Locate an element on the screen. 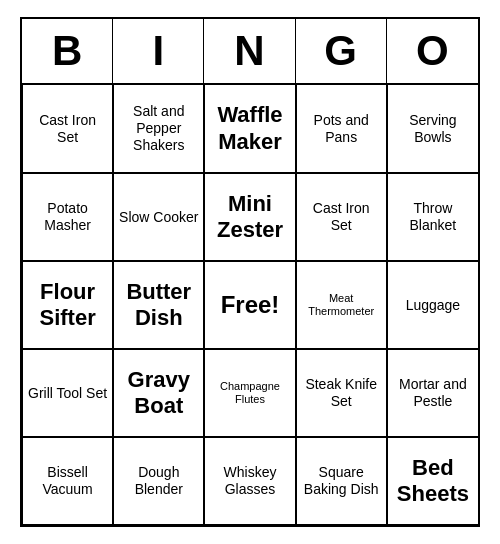 The width and height of the screenshot is (500, 544). bingo-cell-12: Free! is located at coordinates (250, 305).